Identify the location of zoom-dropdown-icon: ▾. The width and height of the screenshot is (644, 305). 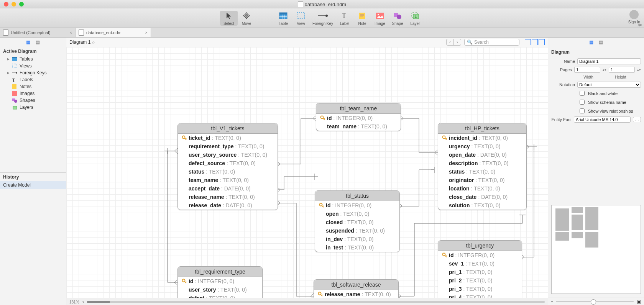
(83, 302).